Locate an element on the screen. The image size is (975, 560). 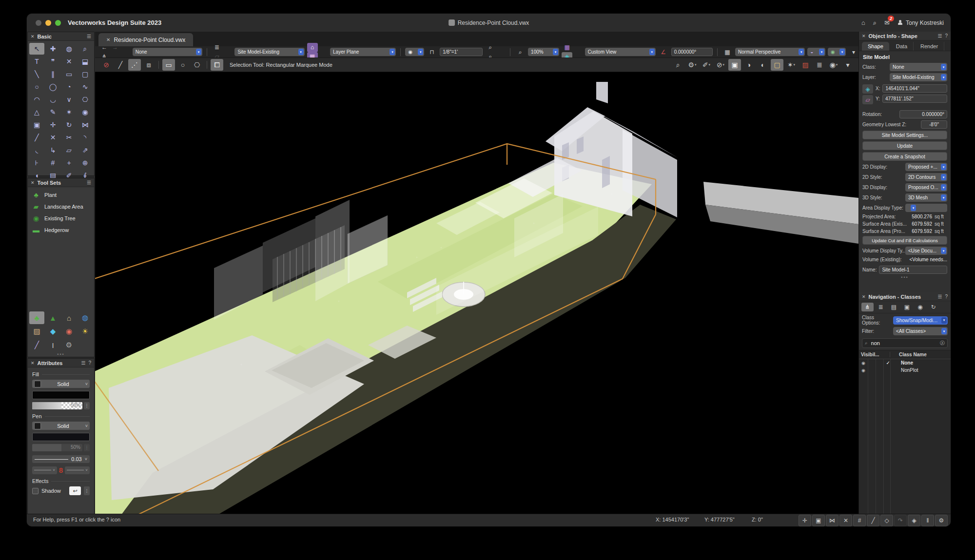
disable-interactive-scaling-icon: ⊘ is located at coordinates (106, 65).